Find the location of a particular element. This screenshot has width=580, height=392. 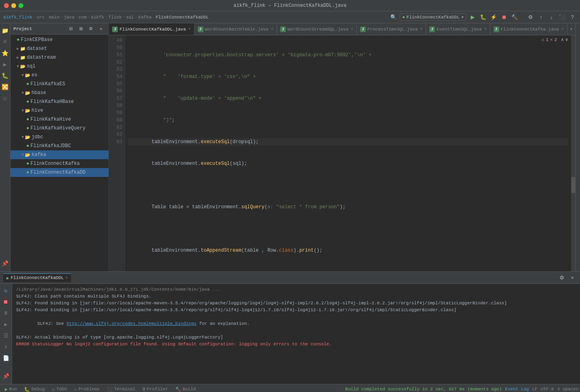

build-button: 🔨 is located at coordinates (514, 17).